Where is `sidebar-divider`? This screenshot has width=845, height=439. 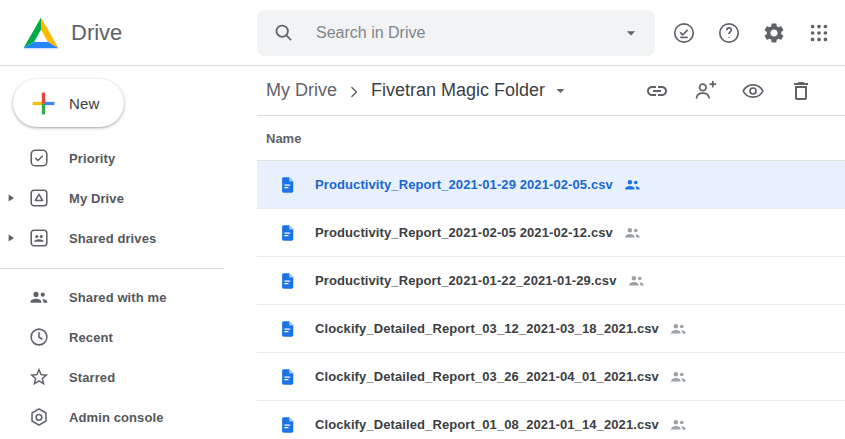 sidebar-divider is located at coordinates (112, 268).